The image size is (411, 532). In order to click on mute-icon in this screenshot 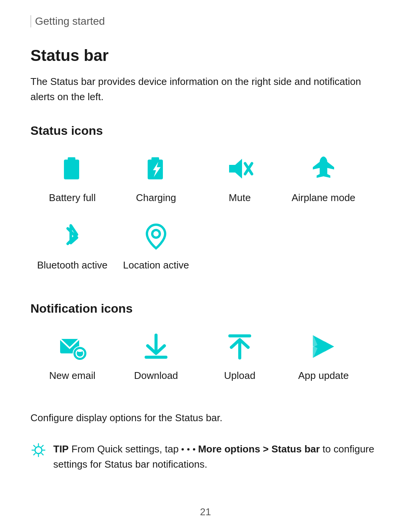, I will do `click(240, 169)`.